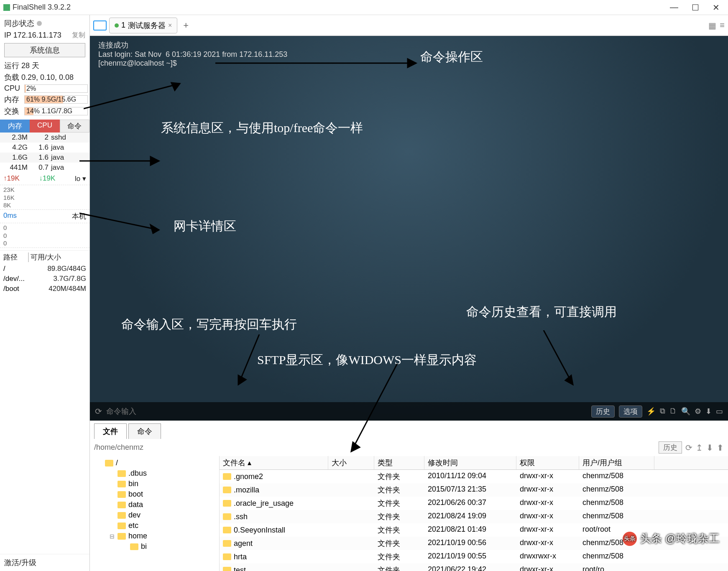 This screenshot has width=728, height=571. Describe the element at coordinates (409, 411) in the screenshot. I see `command-input-bar: ⟳ 历史 选项 ⚡ ⧉ 🗋 🔍 ⚙ ⬇ ▭` at that location.